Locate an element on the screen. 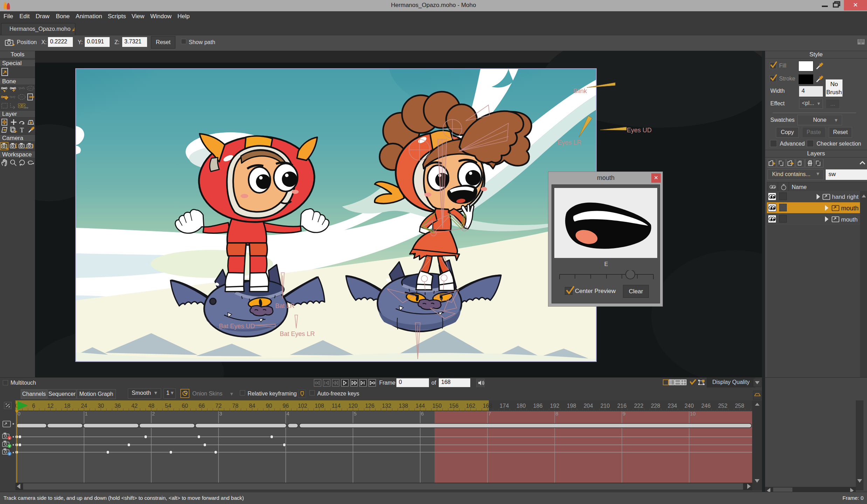 The image size is (867, 504). svg-text: 2 is located at coordinates (153, 414).